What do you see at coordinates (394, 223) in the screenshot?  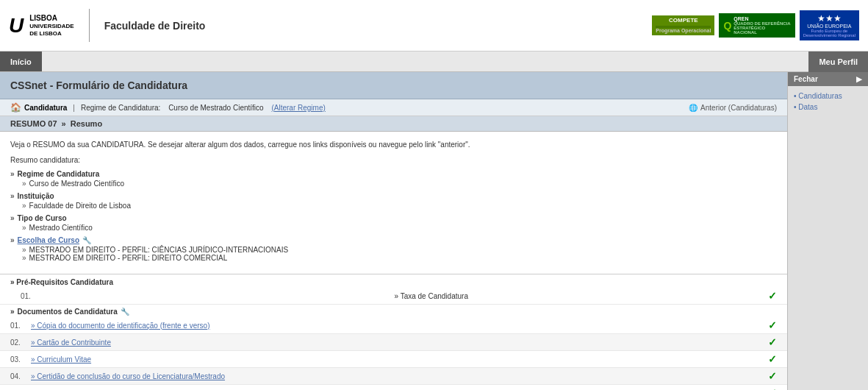 I see `tipo-curso-section: » Tipo de Curso » Mestrado Científico` at bounding box center [394, 223].